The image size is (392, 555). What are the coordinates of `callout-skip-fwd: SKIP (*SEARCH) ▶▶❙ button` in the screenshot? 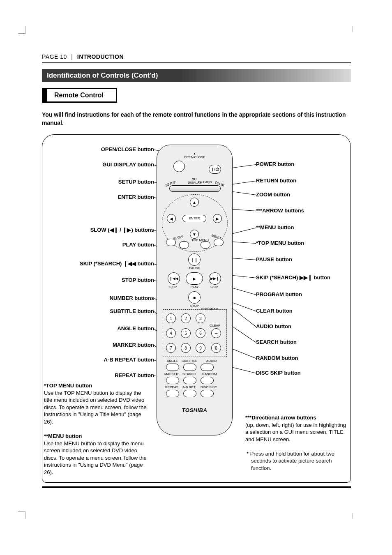 It's located at (293, 278).